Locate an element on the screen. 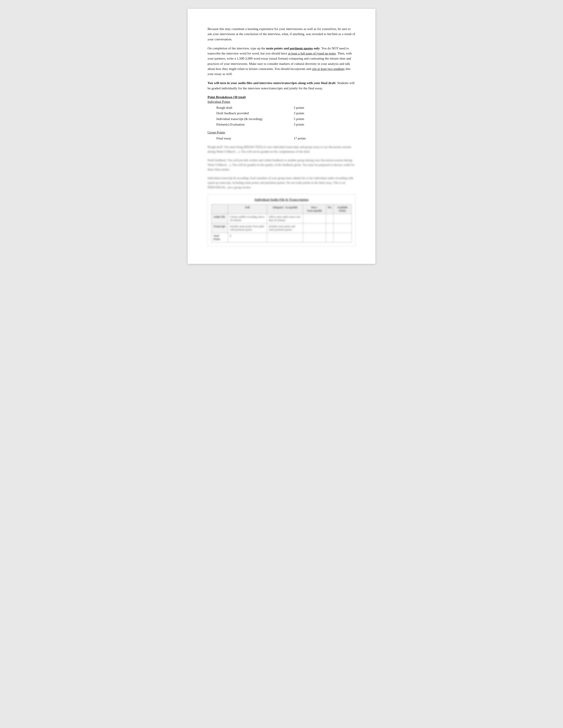  table-cell: Includes most points and some pertinent … is located at coordinates (285, 228).